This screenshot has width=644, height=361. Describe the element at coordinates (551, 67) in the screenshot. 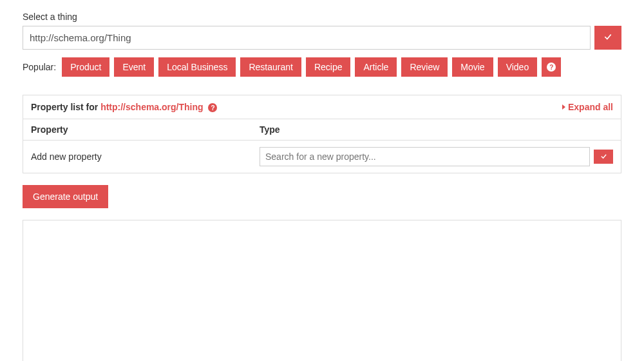

I see `help-icon: ?` at that location.